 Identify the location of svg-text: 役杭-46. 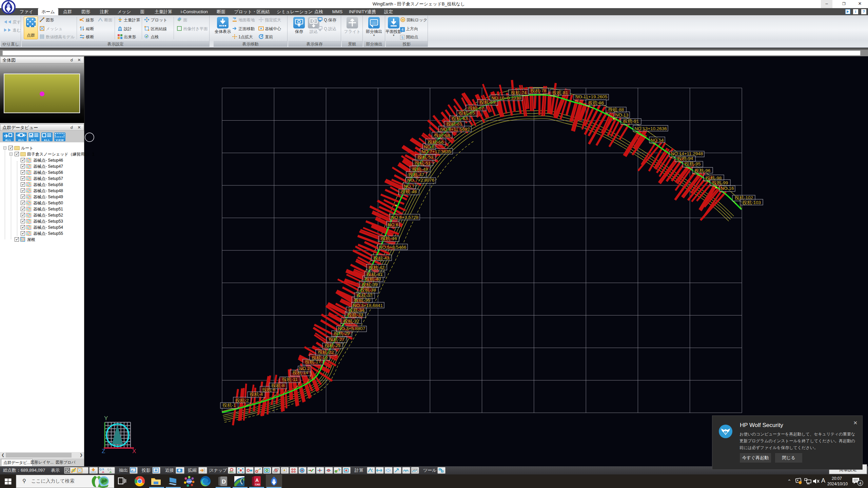
(409, 192).